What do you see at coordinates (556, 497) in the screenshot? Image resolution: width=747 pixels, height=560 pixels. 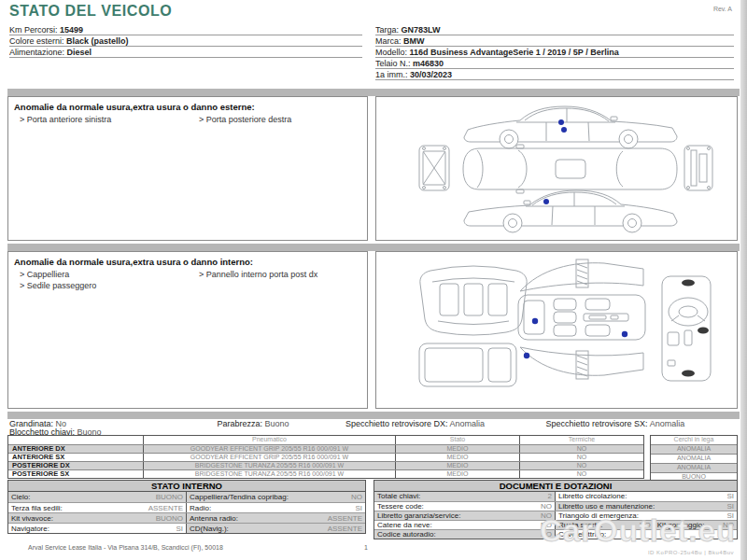 I see `table-row: Totale chiavi:2 Libretto circolazione:SI` at bounding box center [556, 497].